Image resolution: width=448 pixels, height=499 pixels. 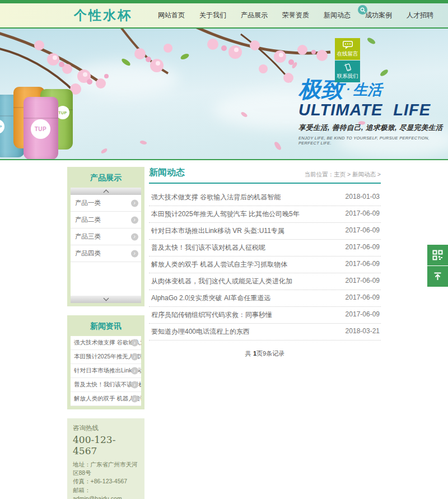 What do you see at coordinates (265, 198) in the screenshot?
I see `news-row: 强大技术做支撑 谷歌输入法背后的机器智能 2018-01-03` at bounding box center [265, 198].